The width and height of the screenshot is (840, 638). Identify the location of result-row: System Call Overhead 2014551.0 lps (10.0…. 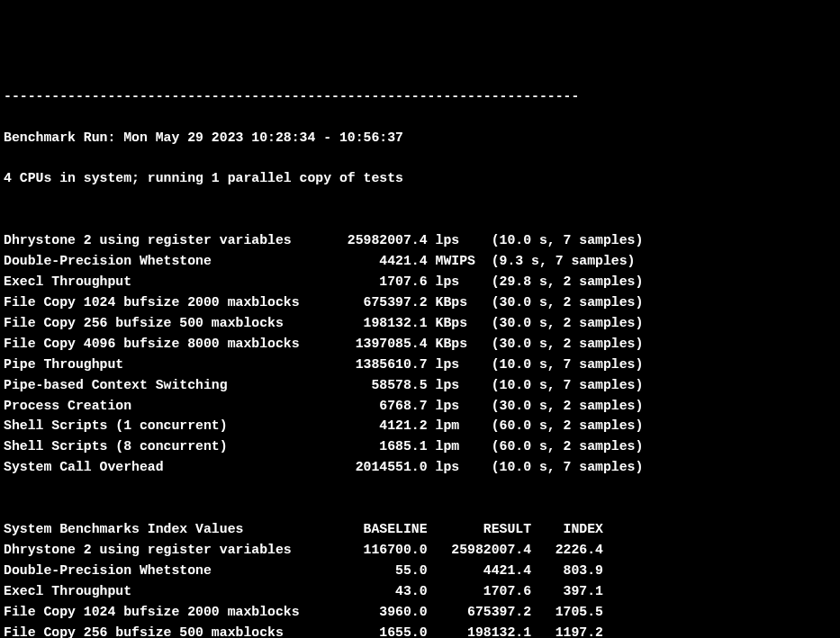
(420, 468).